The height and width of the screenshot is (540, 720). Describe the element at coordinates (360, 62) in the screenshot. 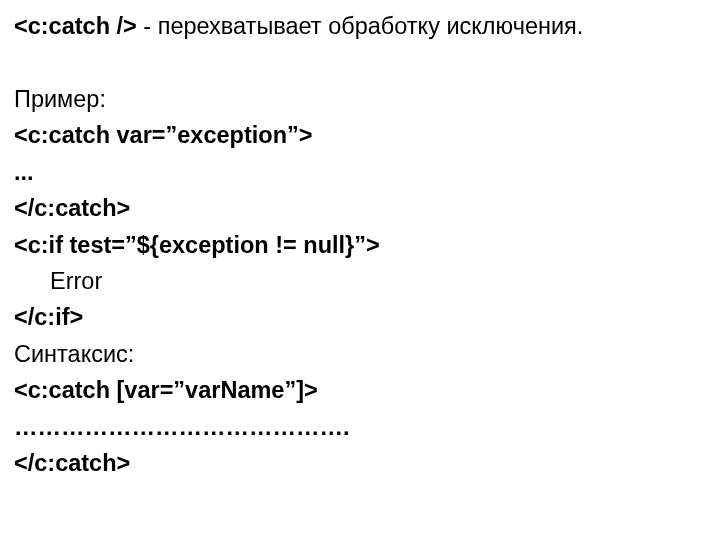

I see `blank-line` at that location.